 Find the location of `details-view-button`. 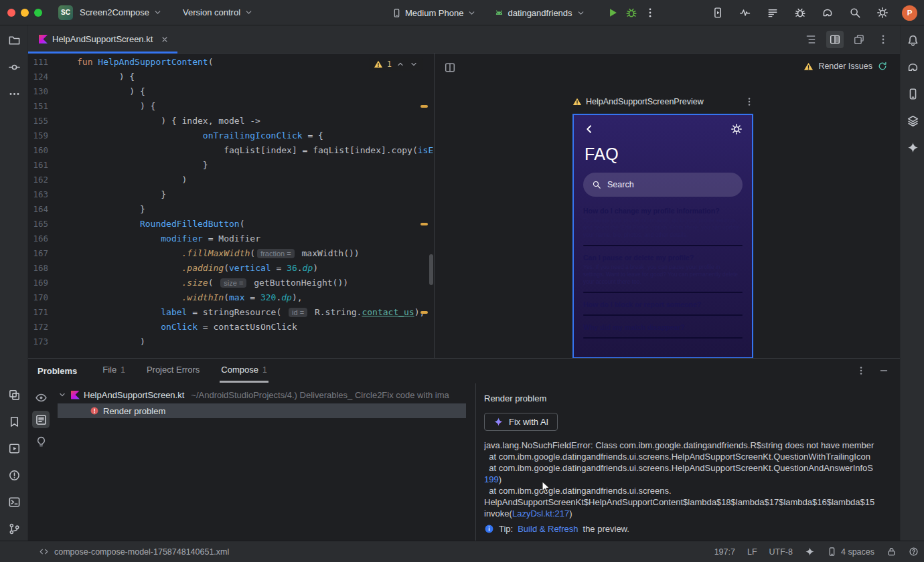

details-view-button is located at coordinates (41, 419).